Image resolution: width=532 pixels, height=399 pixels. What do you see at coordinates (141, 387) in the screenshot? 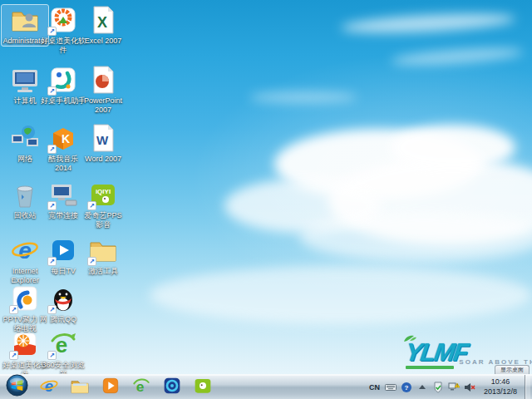
I see `green-e-small-icon: e` at bounding box center [141, 387].